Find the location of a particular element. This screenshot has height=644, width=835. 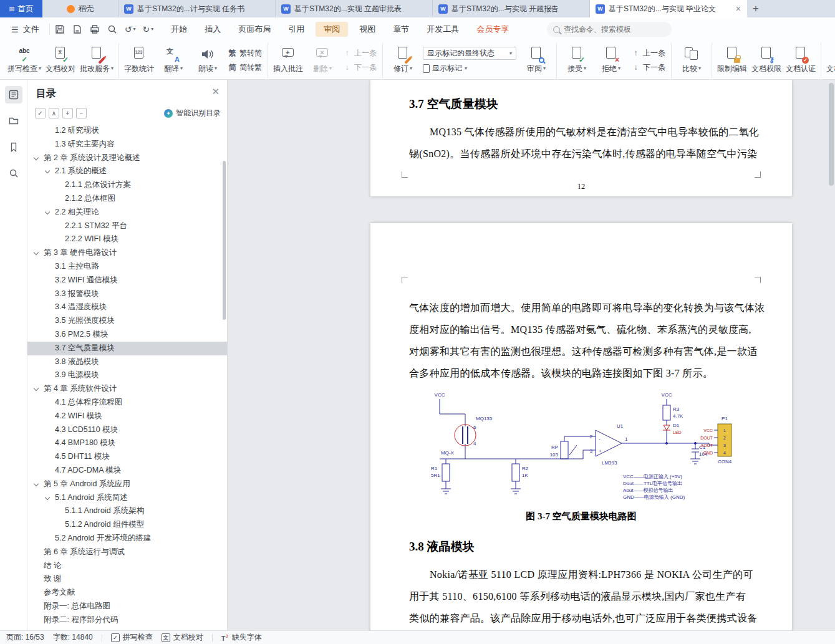

docer-tab: 稻壳 is located at coordinates (80, 9).